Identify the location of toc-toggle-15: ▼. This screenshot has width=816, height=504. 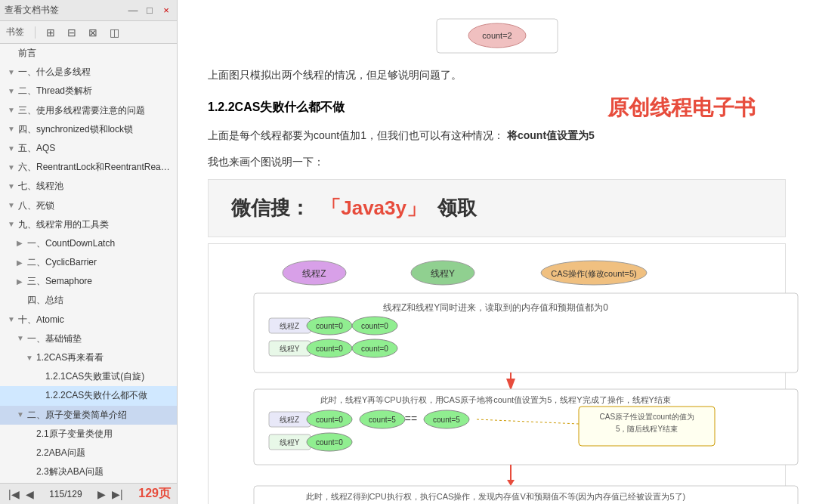
(22, 339).